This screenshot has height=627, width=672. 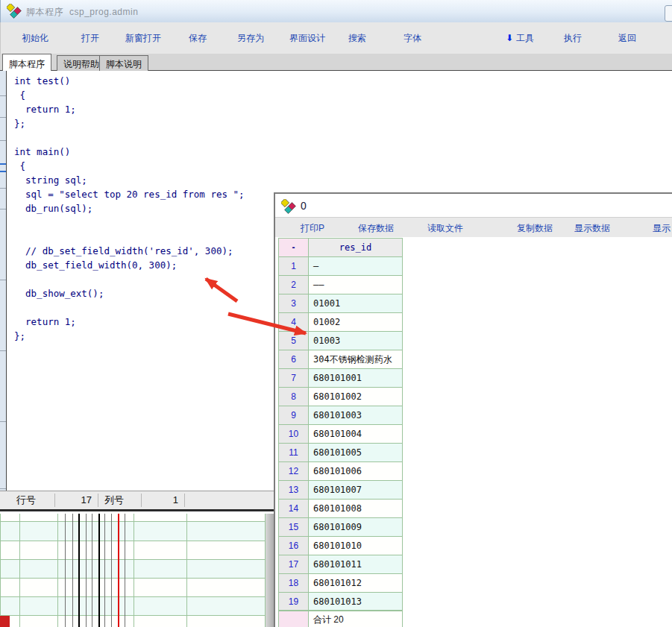 I want to click on left-ruler-strip, so click(x=3, y=280).